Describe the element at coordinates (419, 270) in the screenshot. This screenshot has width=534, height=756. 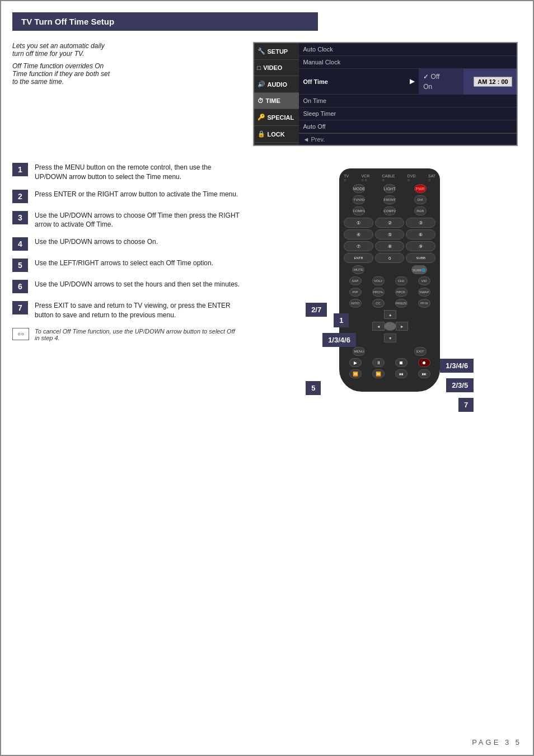
I see `surf-btn: SURF🌐` at that location.